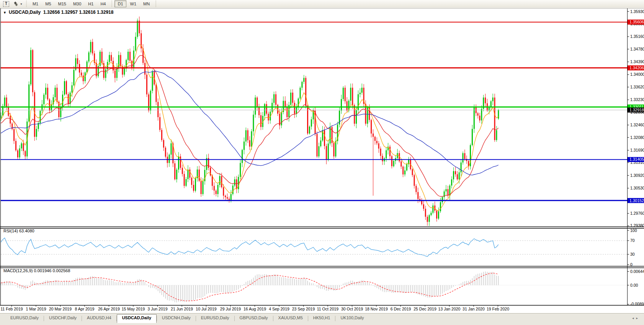  Describe the element at coordinates (5, 13) in the screenshot. I see `symbol-dropdown-icon: ▼` at that location.